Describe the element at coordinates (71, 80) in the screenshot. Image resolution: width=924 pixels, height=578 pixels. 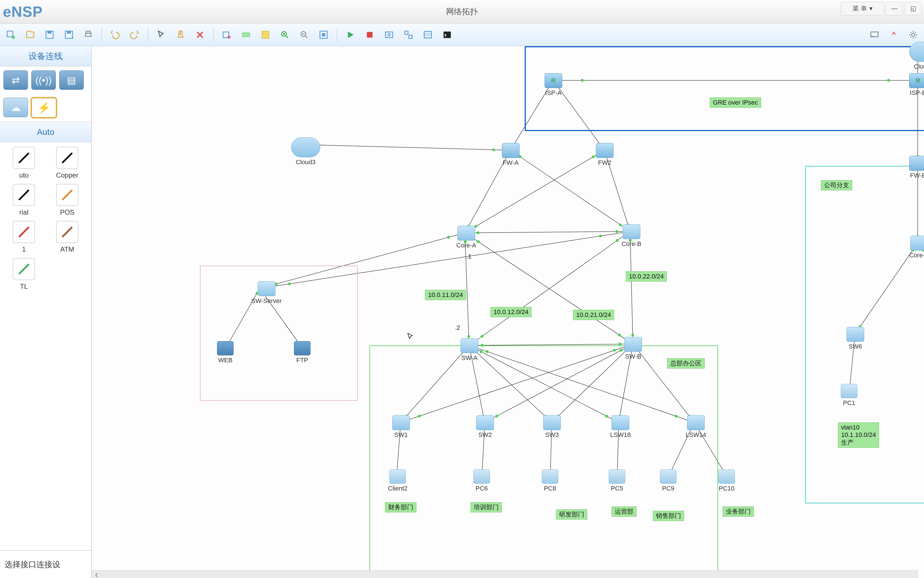
I see `firewall-category-icon: ▤` at that location.